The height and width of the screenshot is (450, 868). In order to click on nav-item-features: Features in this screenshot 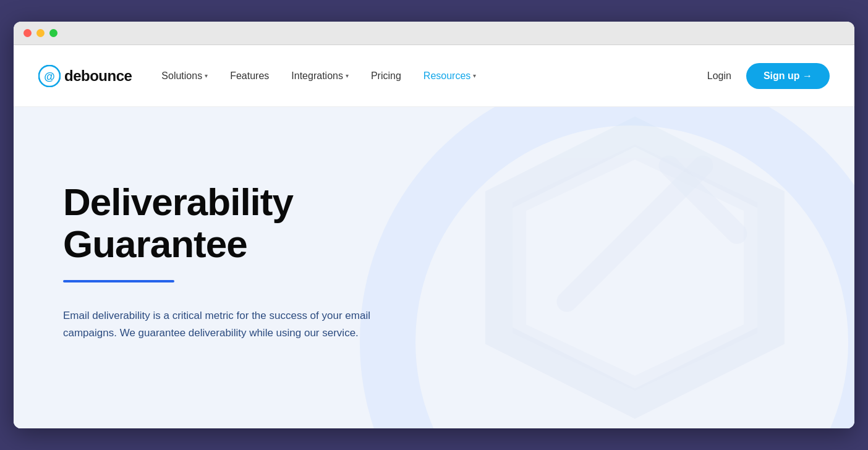, I will do `click(250, 76)`.